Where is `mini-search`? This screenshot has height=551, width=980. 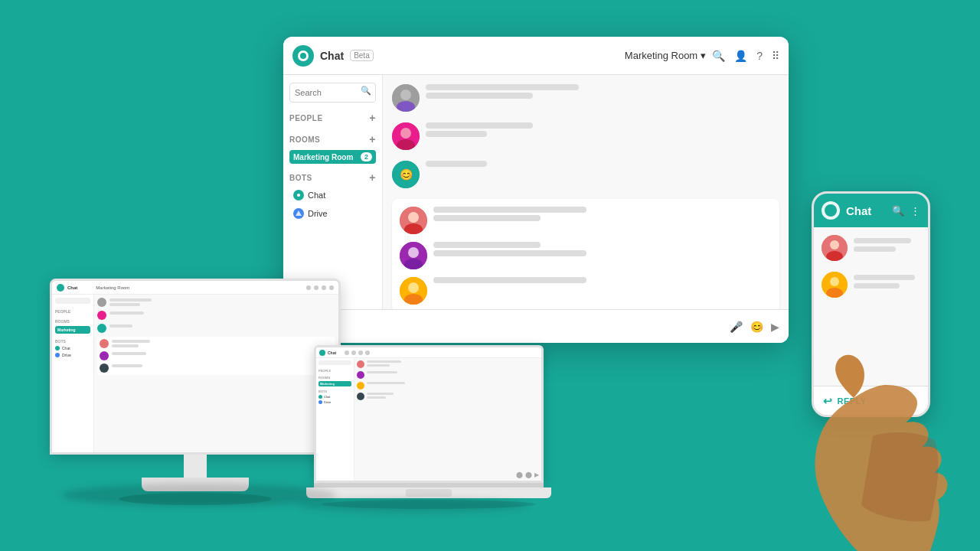
mini-search is located at coordinates (73, 301).